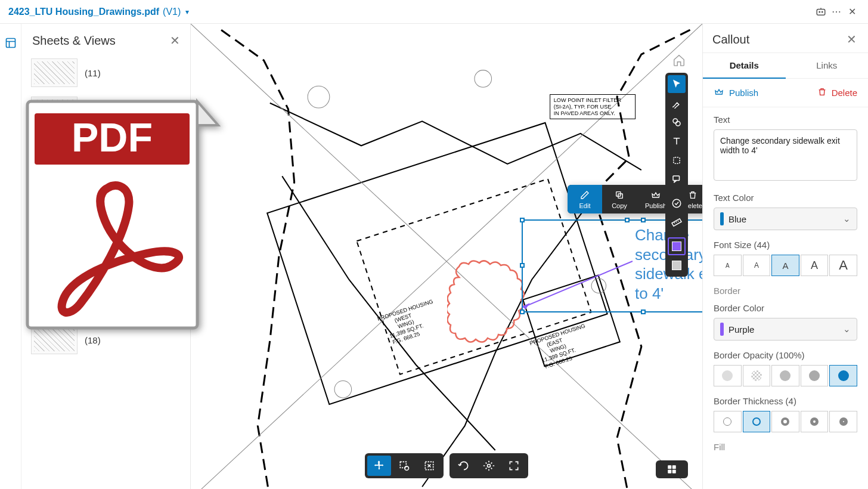  Describe the element at coordinates (786, 219) in the screenshot. I see `text-color-select: Blue⌄` at that location.